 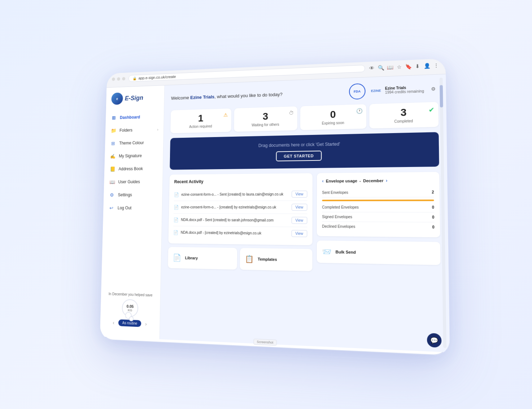 I want to click on envelope-row-declined: Declined Envelopes 0, so click(x=378, y=227).